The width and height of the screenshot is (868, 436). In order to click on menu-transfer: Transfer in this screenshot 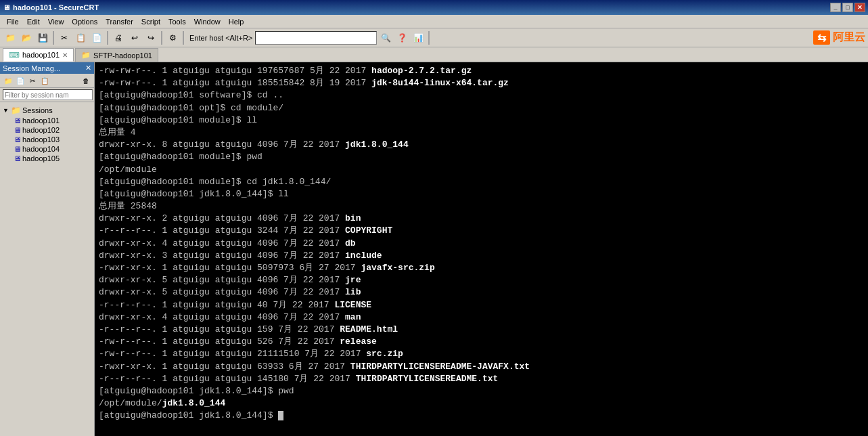, I will do `click(119, 22)`.